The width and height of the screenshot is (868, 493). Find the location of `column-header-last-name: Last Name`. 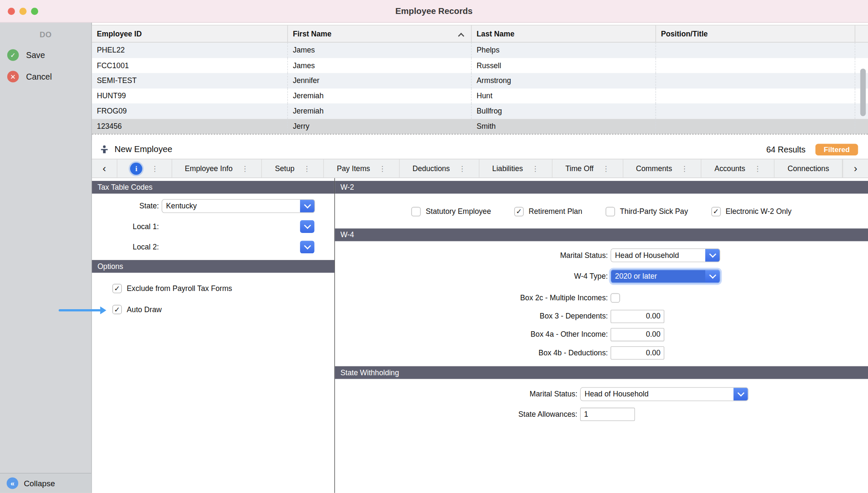

column-header-last-name: Last Name is located at coordinates (564, 34).